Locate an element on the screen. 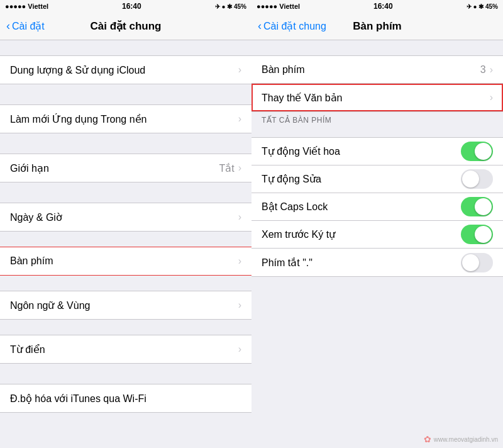 The image size is (503, 448). right-nav-title: Bàn phím is located at coordinates (377, 26).